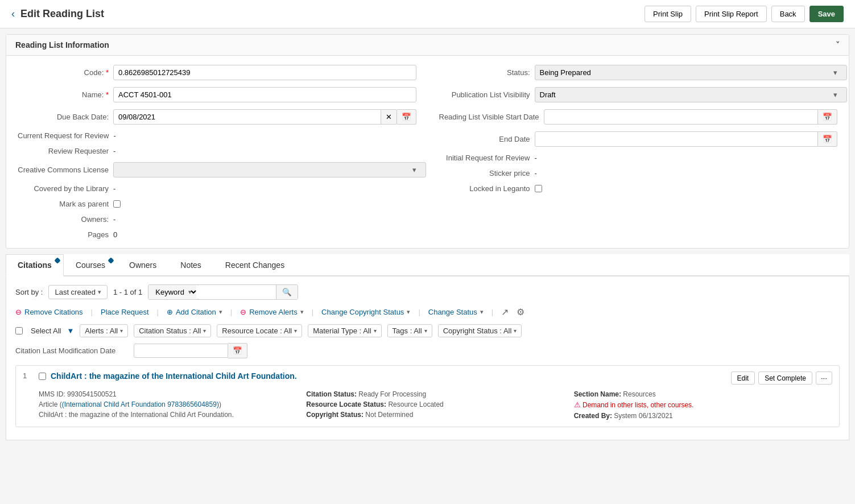  Describe the element at coordinates (732, 14) in the screenshot. I see `print-slip-report-button: Print Slip Report` at that location.